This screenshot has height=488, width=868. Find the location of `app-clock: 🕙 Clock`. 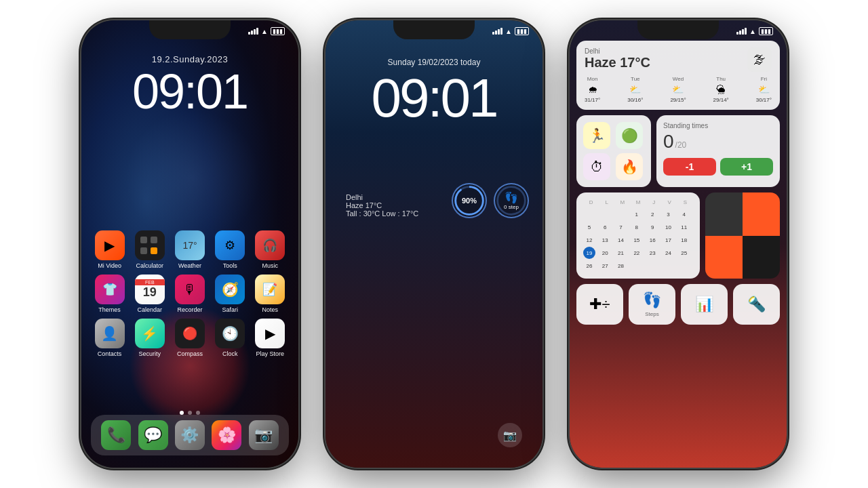

app-clock: 🕙 Clock is located at coordinates (230, 338).